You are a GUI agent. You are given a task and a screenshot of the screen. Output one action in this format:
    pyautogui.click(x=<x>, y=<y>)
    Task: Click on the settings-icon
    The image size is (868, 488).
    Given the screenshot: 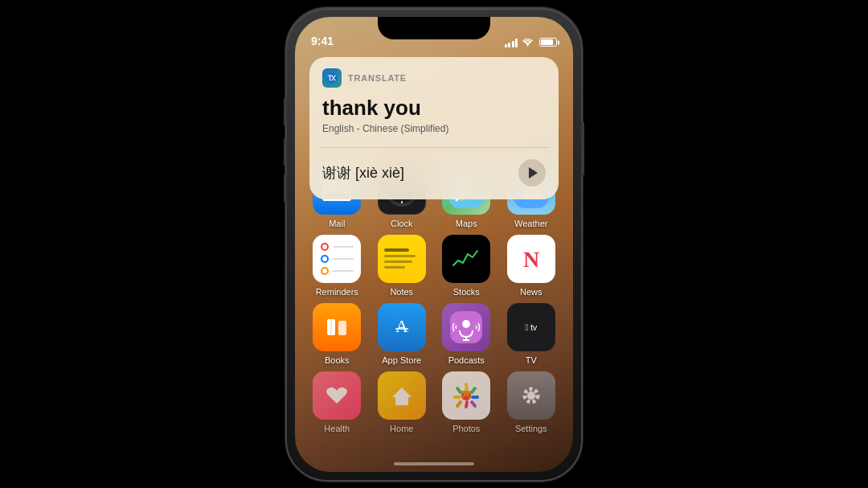 What is the action you would take?
    pyautogui.click(x=531, y=396)
    